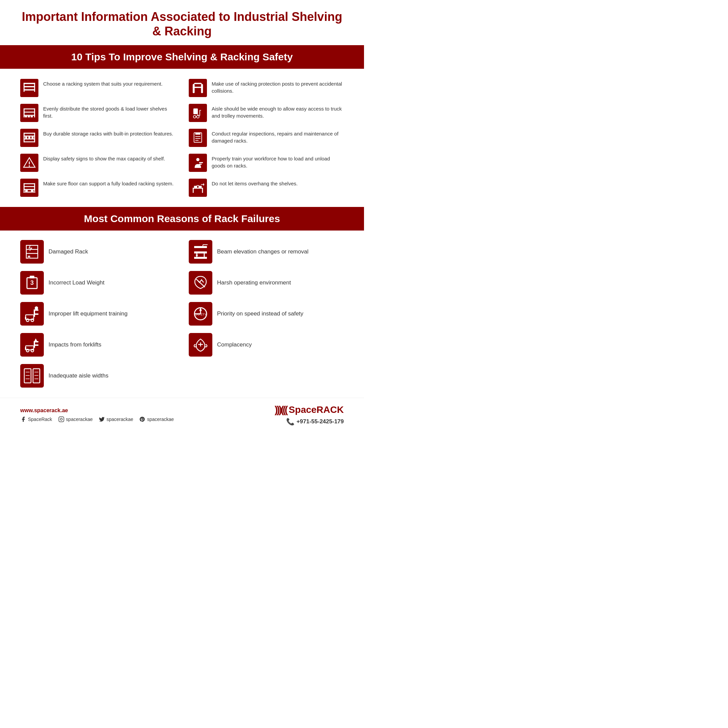 The image size is (728, 728). I want to click on footer-left: www.spacerack.ae SpaceRack spacerackae s…, so click(97, 415).